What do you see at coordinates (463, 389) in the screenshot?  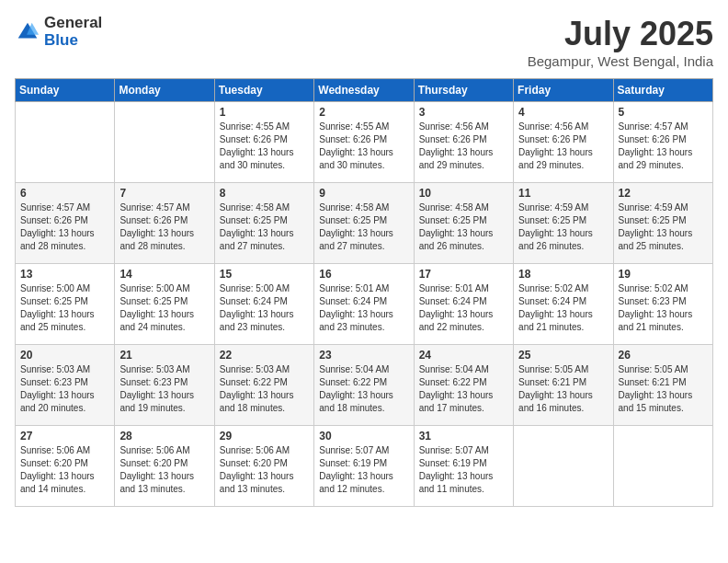 I see `day-info: Sunrise: 5:04 AM Sunset: 6:22 PM Dayligh…` at bounding box center [463, 389].